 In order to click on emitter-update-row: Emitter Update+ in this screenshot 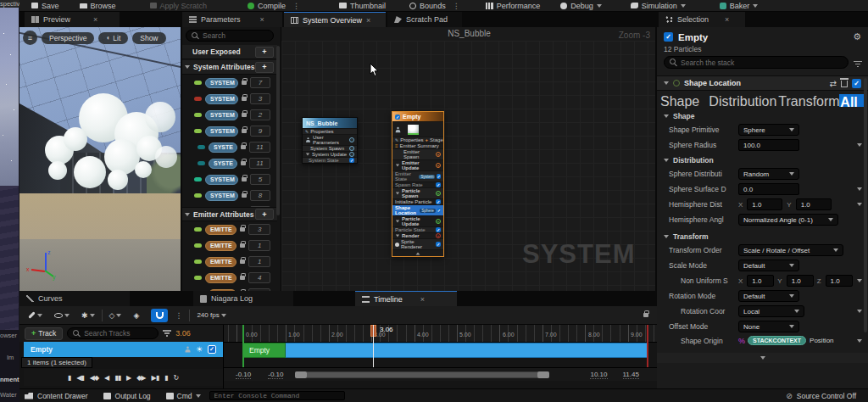, I will do `click(418, 165)`.